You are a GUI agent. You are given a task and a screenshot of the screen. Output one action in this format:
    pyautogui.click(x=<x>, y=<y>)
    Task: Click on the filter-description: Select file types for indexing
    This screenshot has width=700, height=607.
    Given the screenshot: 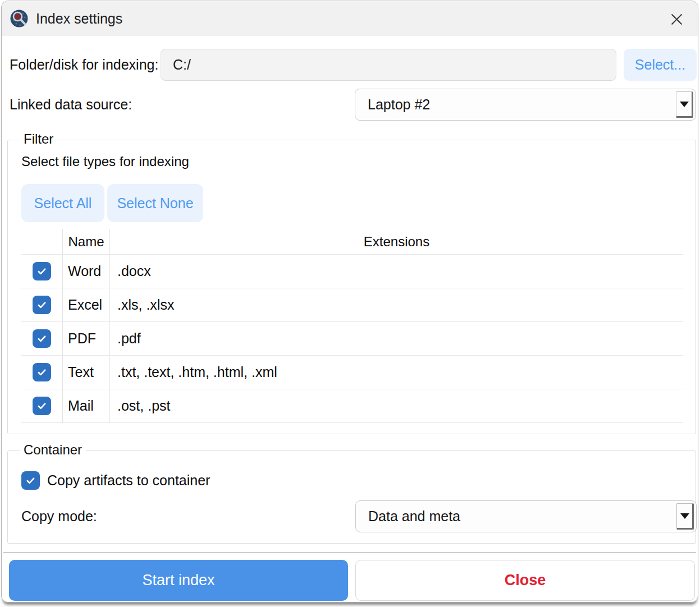 What is the action you would take?
    pyautogui.click(x=106, y=162)
    